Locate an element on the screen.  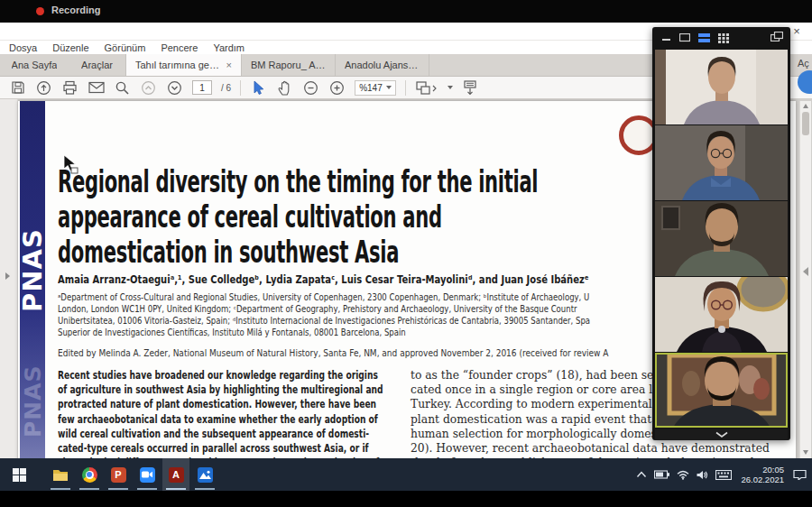
clock: 20:05 26.02.2021 is located at coordinates (762, 475).